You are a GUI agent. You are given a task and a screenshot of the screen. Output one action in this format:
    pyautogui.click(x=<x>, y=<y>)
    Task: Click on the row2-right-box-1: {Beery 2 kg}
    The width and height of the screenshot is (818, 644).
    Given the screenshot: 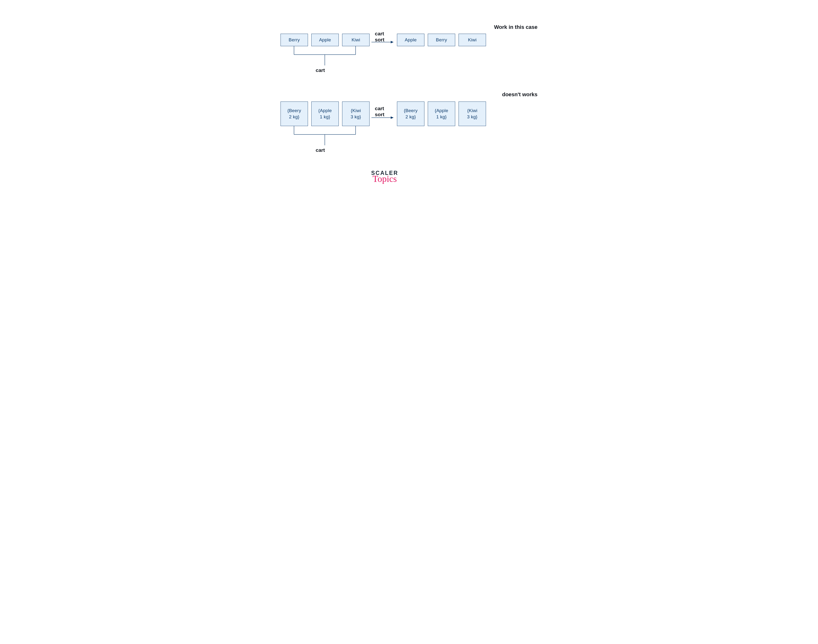 What is the action you would take?
    pyautogui.click(x=411, y=114)
    